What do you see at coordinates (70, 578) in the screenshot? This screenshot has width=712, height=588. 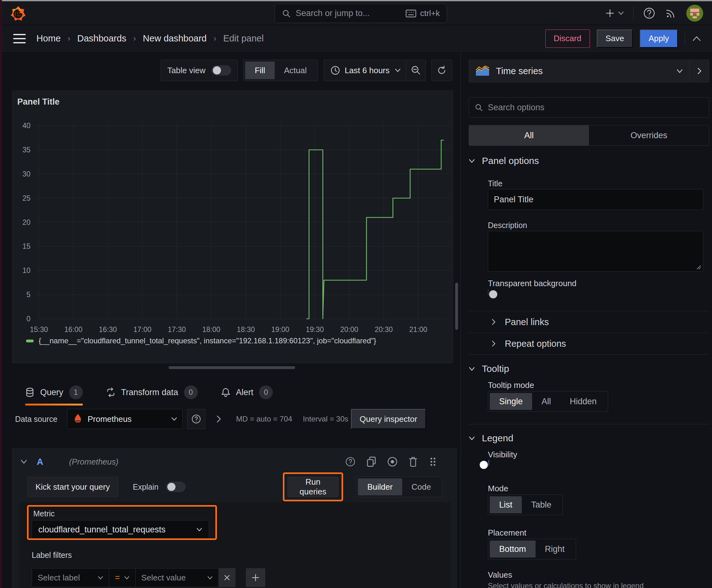 I see `select-label-dropdown: Select label` at bounding box center [70, 578].